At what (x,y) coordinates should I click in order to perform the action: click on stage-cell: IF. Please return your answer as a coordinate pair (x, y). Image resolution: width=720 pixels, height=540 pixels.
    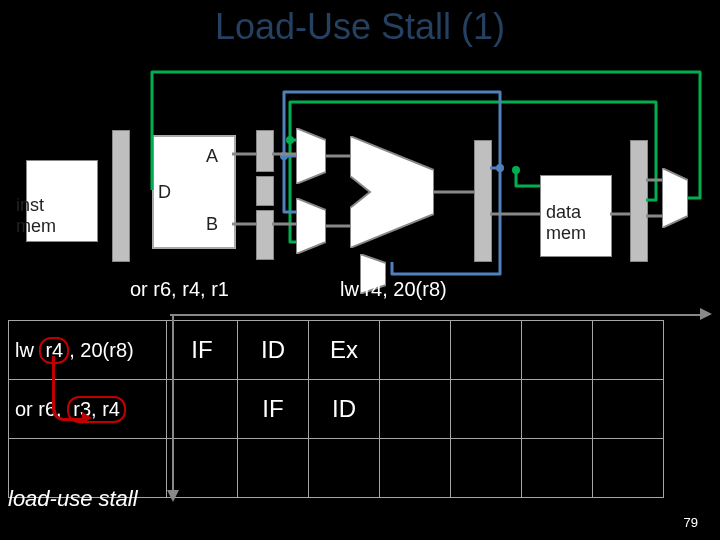
    Looking at the image, I should click on (274, 410).